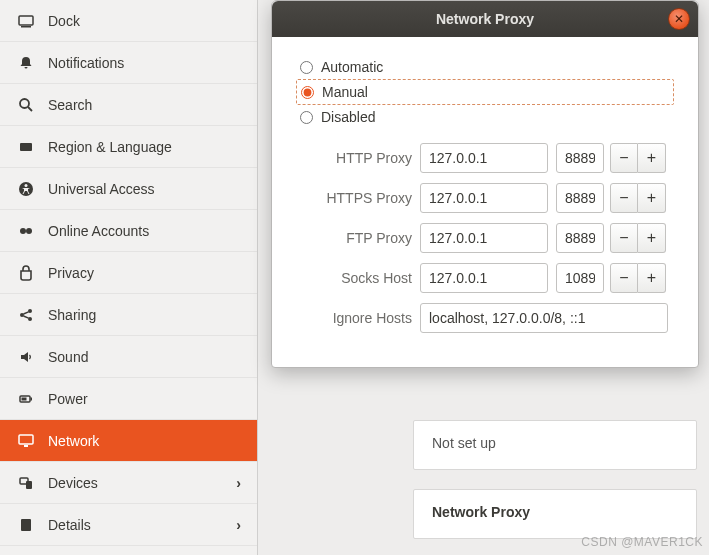  I want to click on sidebar-item-notifications: Notifications, so click(128, 63).